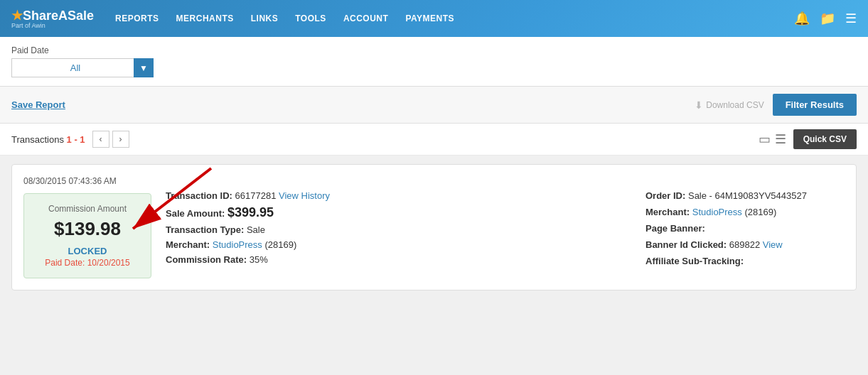  What do you see at coordinates (45, 181) in the screenshot?
I see `transaction-date: 08/30/2015` at bounding box center [45, 181].